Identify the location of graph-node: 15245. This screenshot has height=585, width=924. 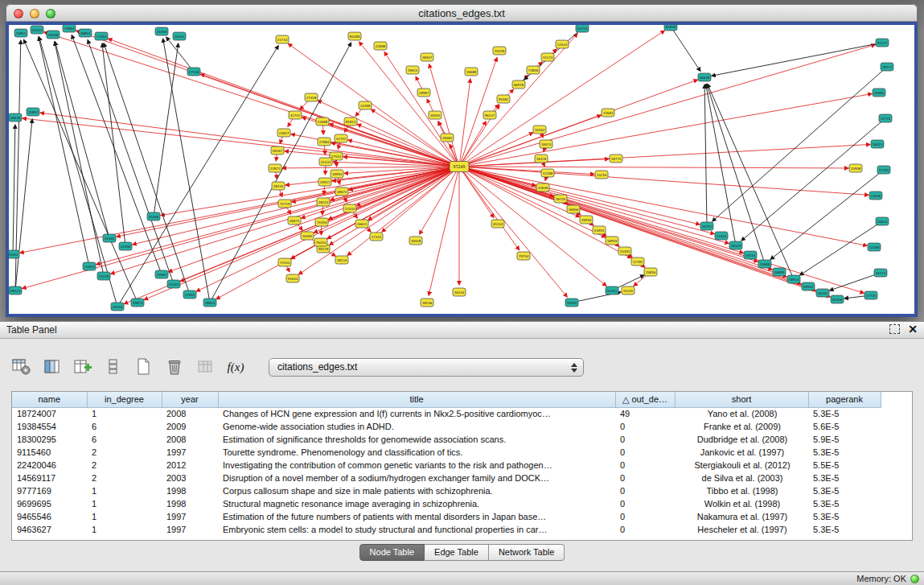
(628, 290).